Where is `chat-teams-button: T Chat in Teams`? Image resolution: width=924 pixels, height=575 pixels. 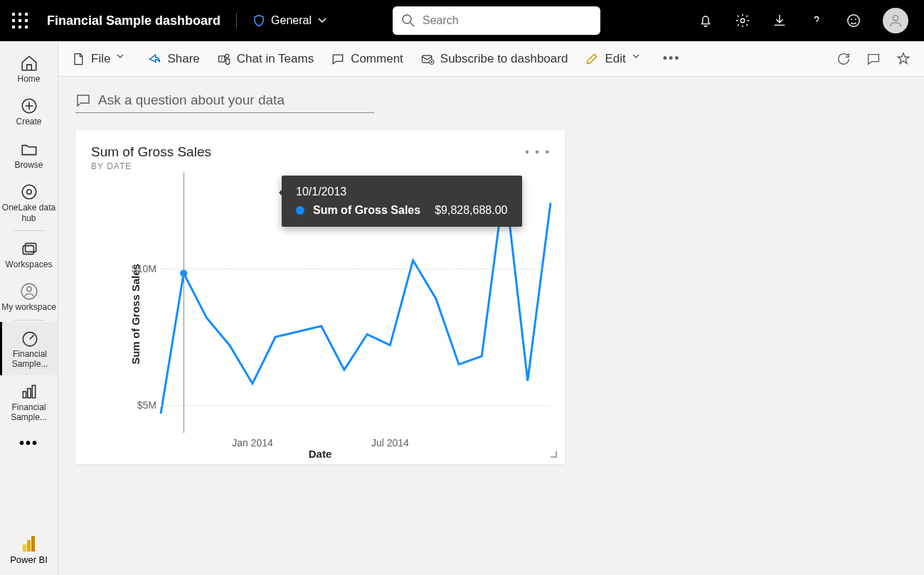
chat-teams-button: T Chat in Teams is located at coordinates (265, 59).